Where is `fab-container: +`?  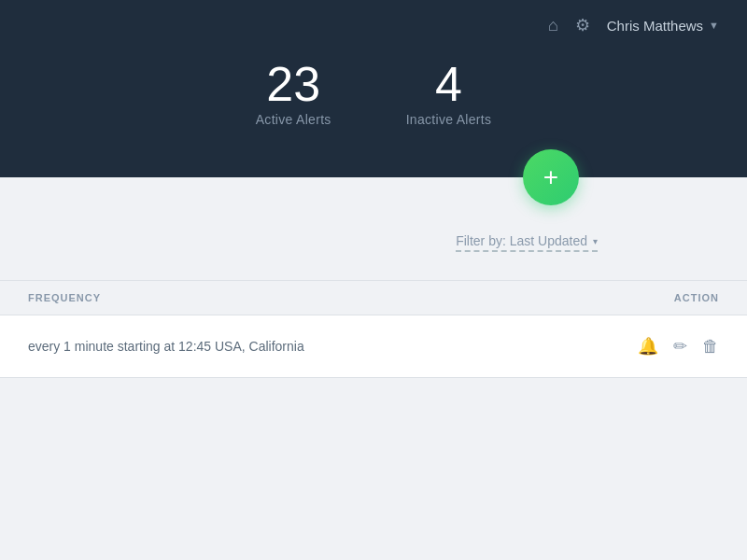
fab-container: + is located at coordinates (551, 177).